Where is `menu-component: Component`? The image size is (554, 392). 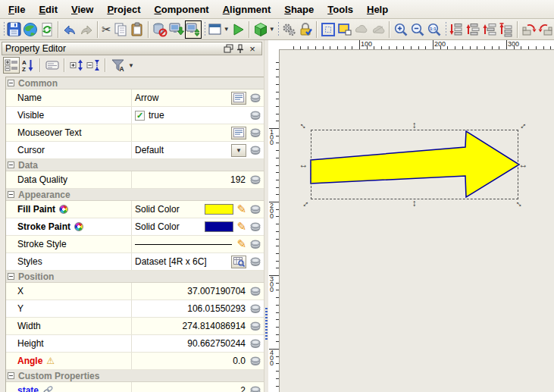
menu-component: Component is located at coordinates (181, 9).